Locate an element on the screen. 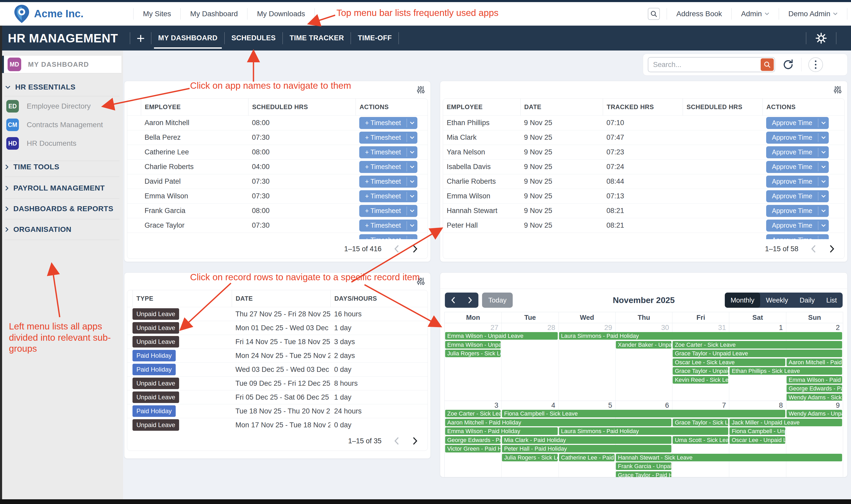 The width and height of the screenshot is (851, 504). table-row: Catherine Lee08:00+ Timesheet is located at coordinates (277, 152).